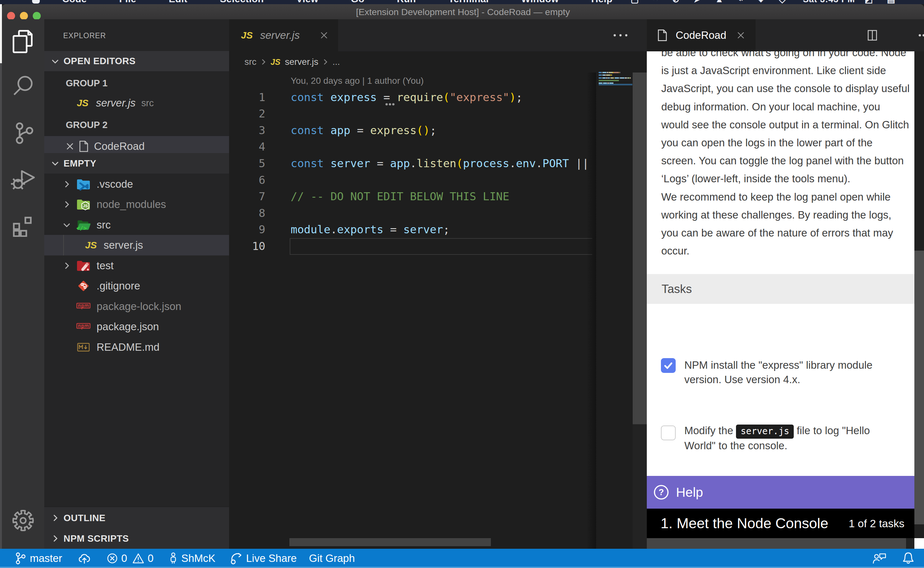 This screenshot has height=568, width=924. What do you see at coordinates (701, 35) in the screenshot?
I see `tab-coderoad: CodeRoad` at bounding box center [701, 35].